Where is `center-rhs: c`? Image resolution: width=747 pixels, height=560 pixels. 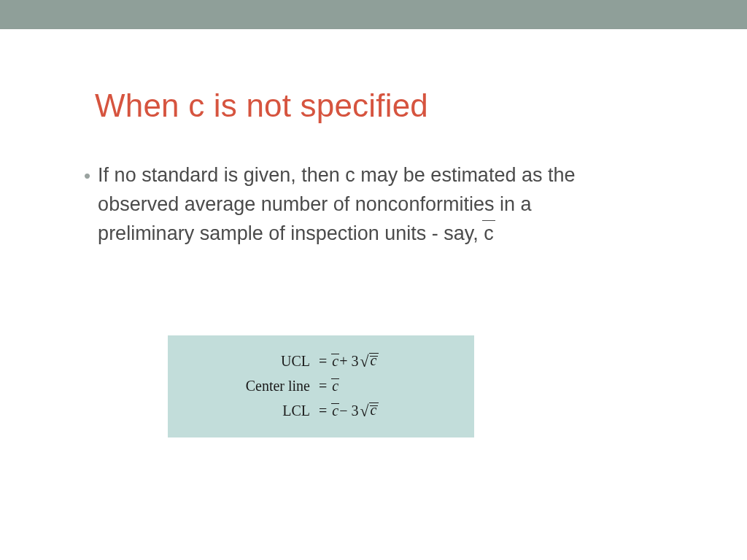
center-rhs: c is located at coordinates (336, 386).